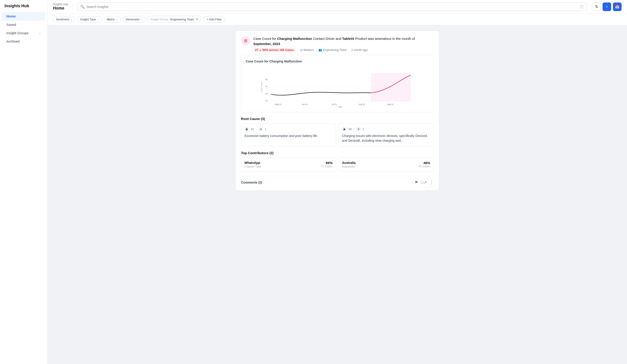 The height and width of the screenshot is (364, 627). Describe the element at coordinates (417, 182) in the screenshot. I see `bookmark-button: ⚑` at that location.